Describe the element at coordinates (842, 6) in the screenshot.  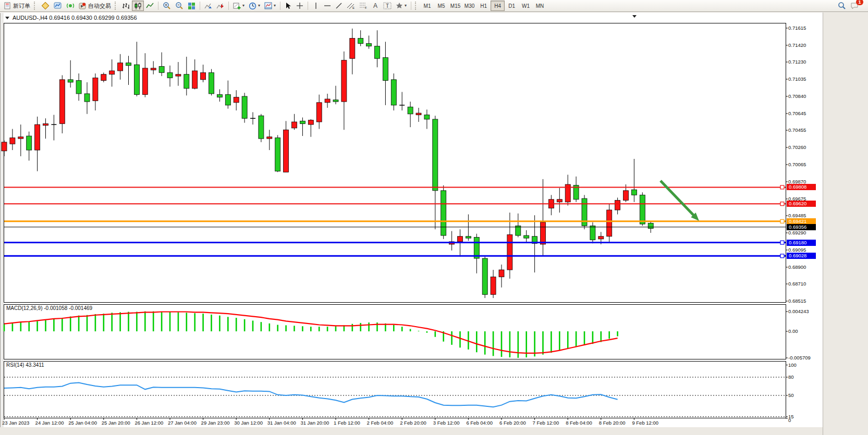
I see `search-icon` at that location.